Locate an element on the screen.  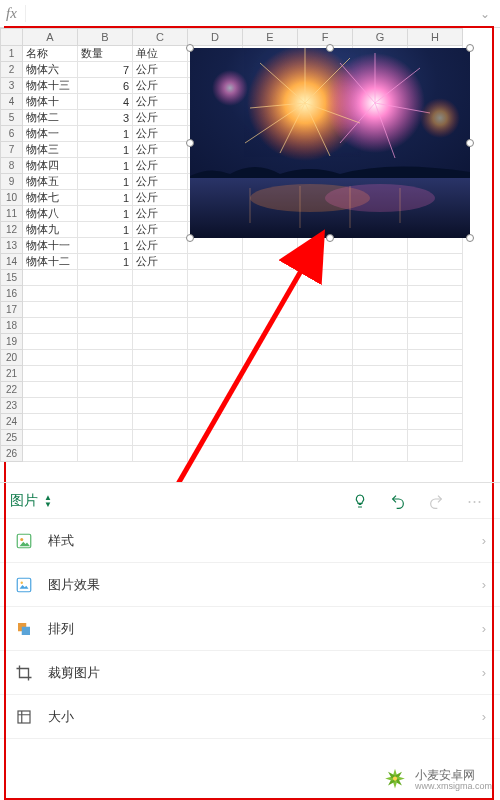
cell: 物体八 is located at coordinates (50, 214).